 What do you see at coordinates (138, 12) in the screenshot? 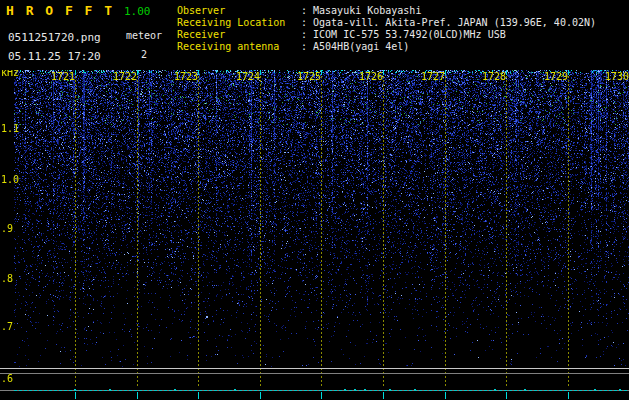
I see `app-version: 1.00` at bounding box center [138, 12].